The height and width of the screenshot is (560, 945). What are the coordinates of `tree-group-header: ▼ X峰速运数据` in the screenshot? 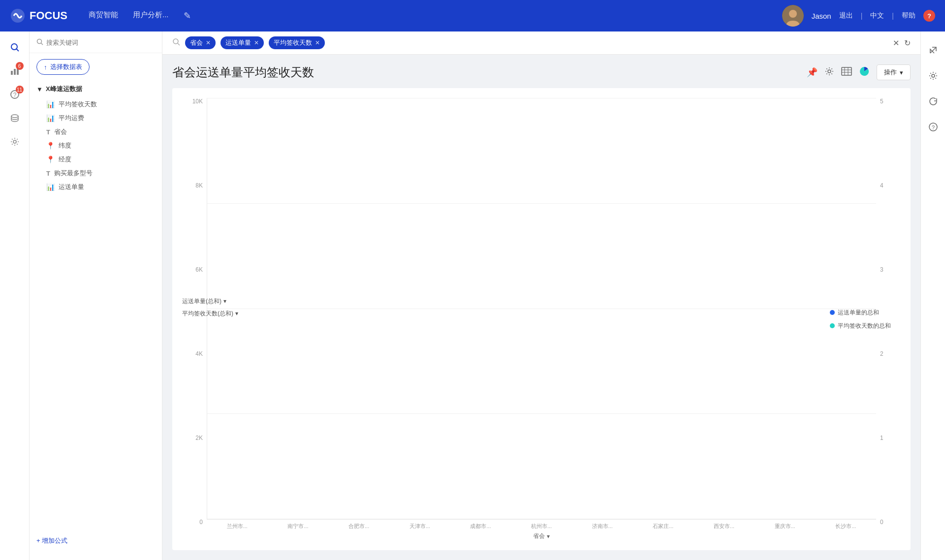 It's located at (95, 89).